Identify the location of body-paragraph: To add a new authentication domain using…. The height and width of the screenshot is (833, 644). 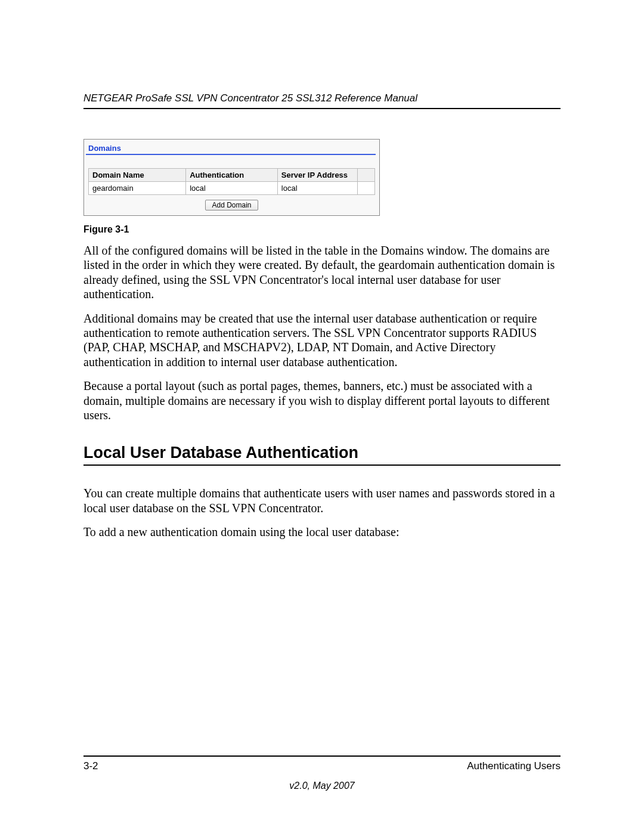
(322, 532).